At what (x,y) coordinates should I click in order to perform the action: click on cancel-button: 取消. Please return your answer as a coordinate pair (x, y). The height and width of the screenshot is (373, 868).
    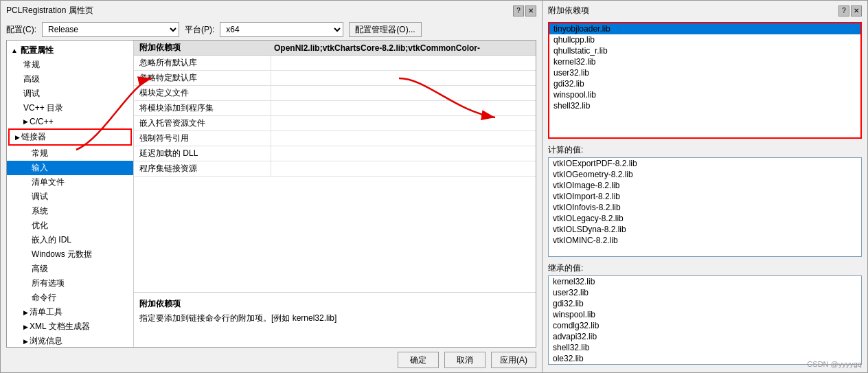
    Looking at the image, I should click on (465, 360).